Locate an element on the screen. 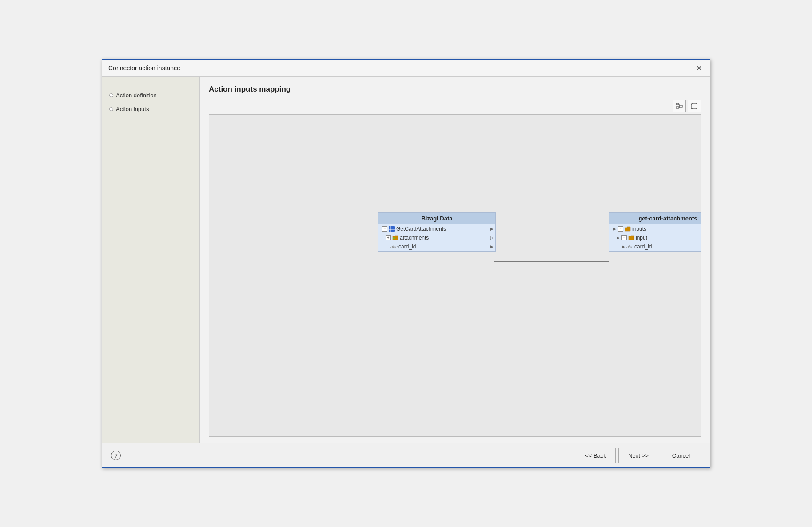 The height and width of the screenshot is (527, 812). page-title: Action inputs mapping is located at coordinates (455, 89).